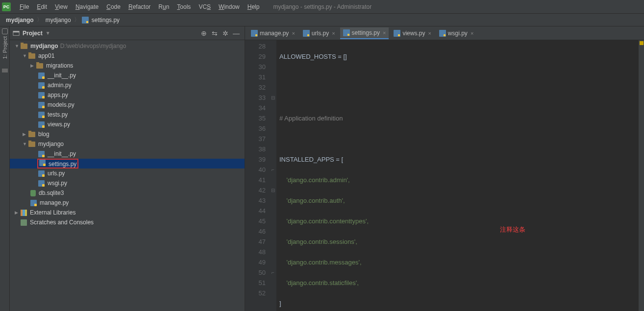 The width and height of the screenshot is (644, 311). I want to click on project-icon, so click(16, 33).